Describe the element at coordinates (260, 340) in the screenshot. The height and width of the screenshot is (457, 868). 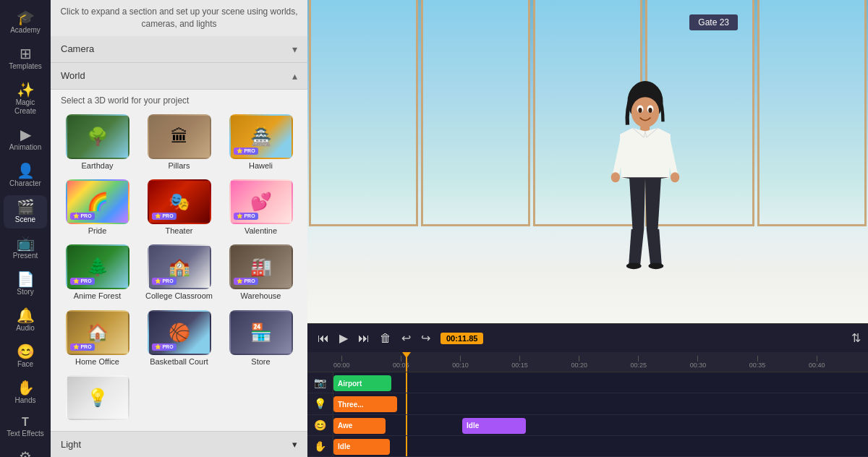
I see `world-item-store: 🏪 Store` at that location.